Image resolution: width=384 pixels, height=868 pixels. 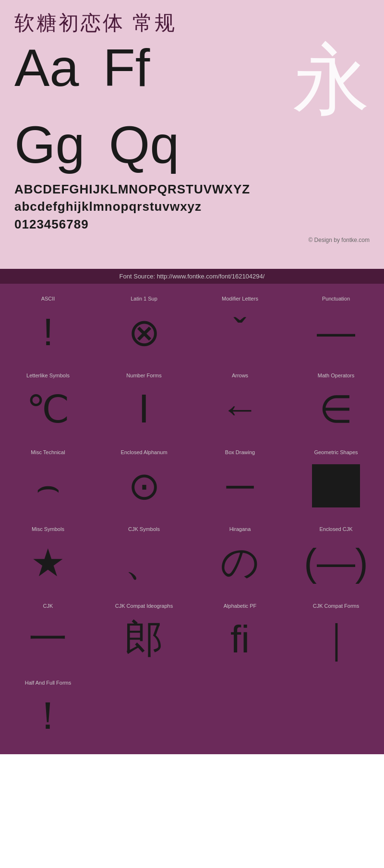 What do you see at coordinates (48, 711) in the screenshot?
I see `glyph-cell-20: Half And Full Forms！` at bounding box center [48, 711].